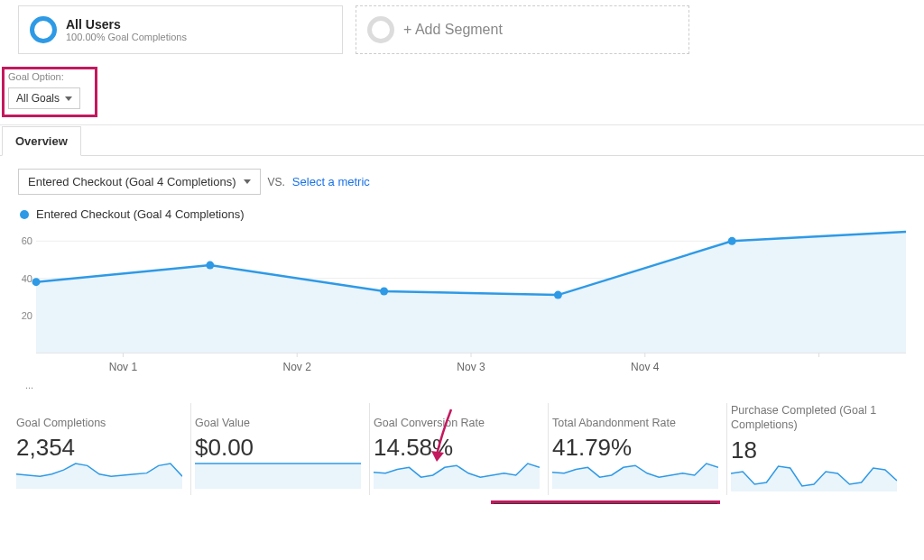 The image size is (924, 560). What do you see at coordinates (453, 30) in the screenshot?
I see `add-segment-label: + Add Segment` at bounding box center [453, 30].